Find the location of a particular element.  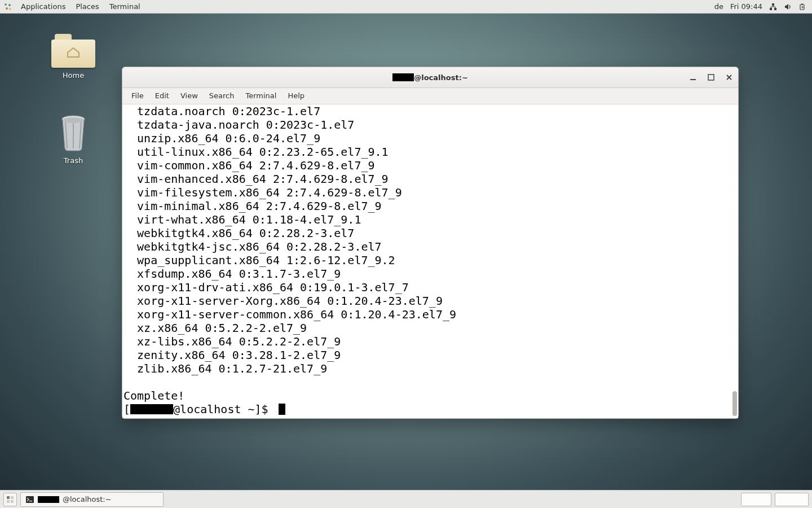

terminal-cursor is located at coordinates (282, 409).